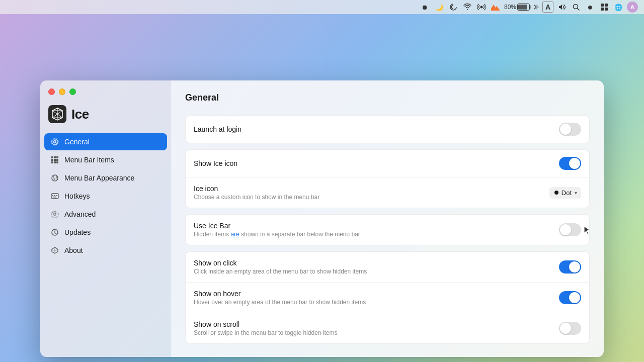  Describe the element at coordinates (277, 230) in the screenshot. I see `use-ice-bar-content: Use Ice Bar Hidden items are shown in a …` at that location.